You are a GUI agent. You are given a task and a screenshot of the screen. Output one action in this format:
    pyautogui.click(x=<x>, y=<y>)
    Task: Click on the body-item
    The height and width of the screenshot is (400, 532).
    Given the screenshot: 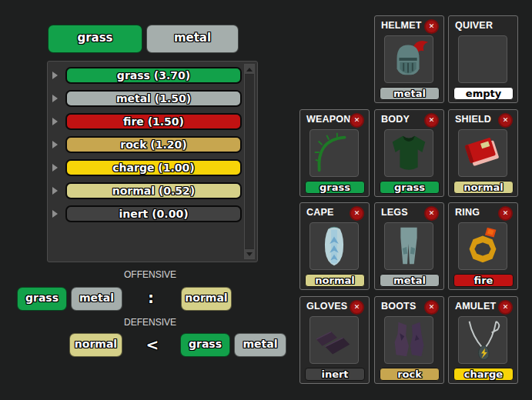 What is the action you would take?
    pyautogui.click(x=409, y=153)
    